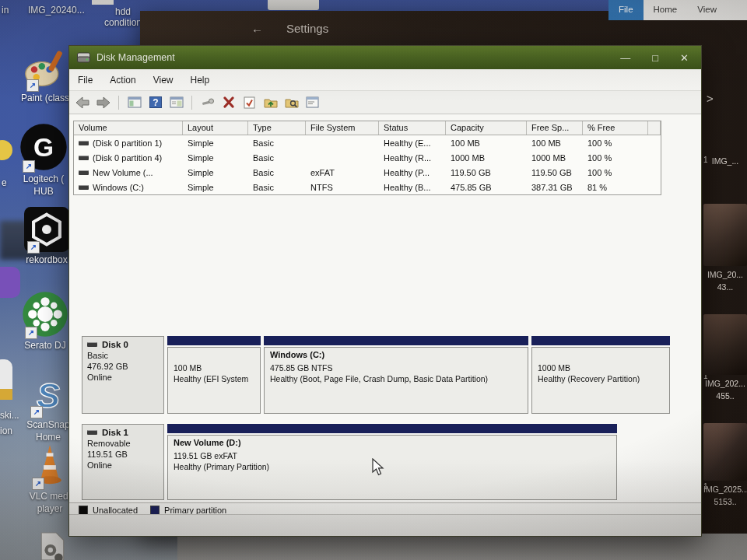 Image resolution: width=747 pixels, height=560 pixels. I want to click on console-window-icon, so click(134, 103).